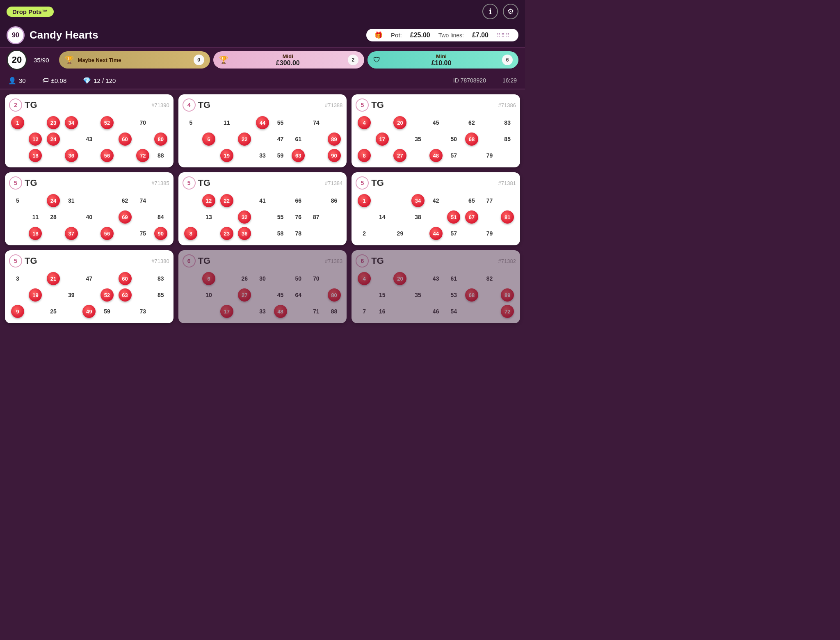 The height and width of the screenshot is (640, 840). What do you see at coordinates (107, 155) in the screenshot?
I see `bingo-cell: 56` at bounding box center [107, 155].